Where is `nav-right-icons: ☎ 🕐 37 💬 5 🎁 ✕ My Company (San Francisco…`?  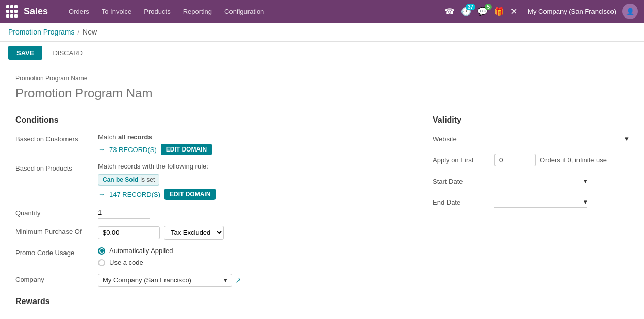
nav-right-icons: ☎ 🕐 37 💬 5 🎁 ✕ My Company (San Francisco… is located at coordinates (541, 11).